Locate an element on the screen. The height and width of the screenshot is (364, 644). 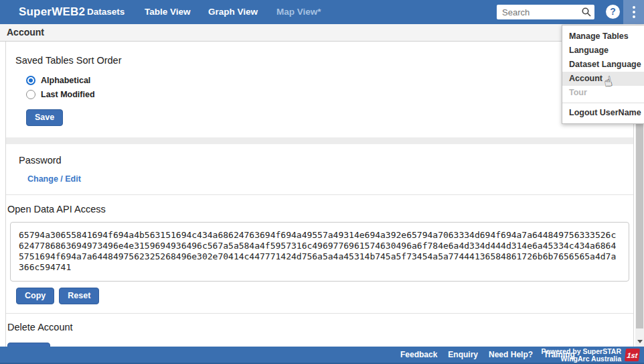
powered-line2: WingArc Australia is located at coordinates (581, 359).